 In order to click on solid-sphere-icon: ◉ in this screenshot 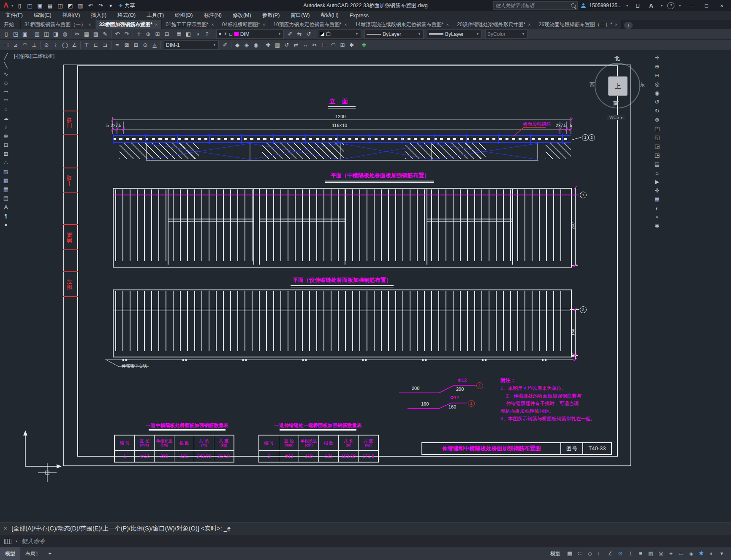, I will do `click(256, 45)`.